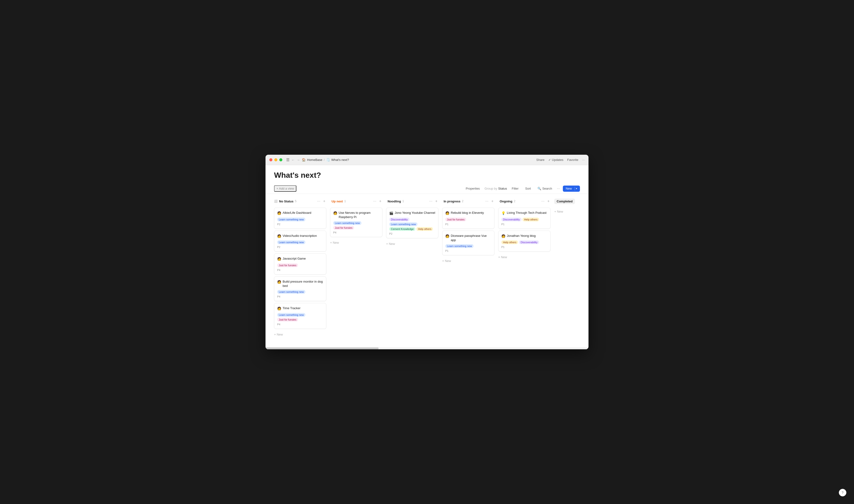  What do you see at coordinates (319, 201) in the screenshot?
I see `col-more-no-status: ···` at bounding box center [319, 201].